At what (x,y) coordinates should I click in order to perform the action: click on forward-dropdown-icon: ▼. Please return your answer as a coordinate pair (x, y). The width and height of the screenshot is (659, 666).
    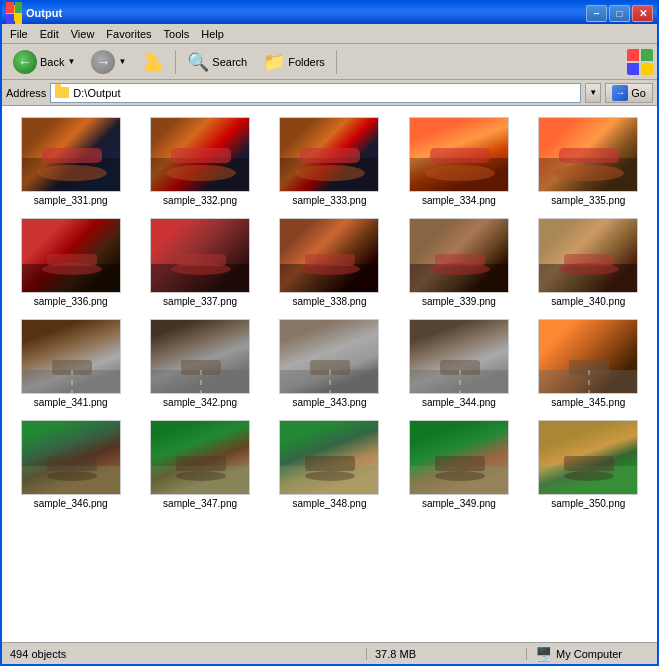
    Looking at the image, I should click on (122, 62).